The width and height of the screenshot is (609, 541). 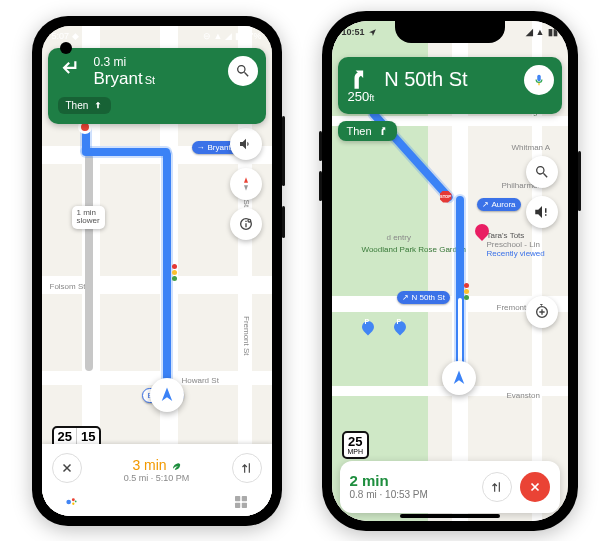 I want to click on statusbar-time: 5:07, so click(x=61, y=36).